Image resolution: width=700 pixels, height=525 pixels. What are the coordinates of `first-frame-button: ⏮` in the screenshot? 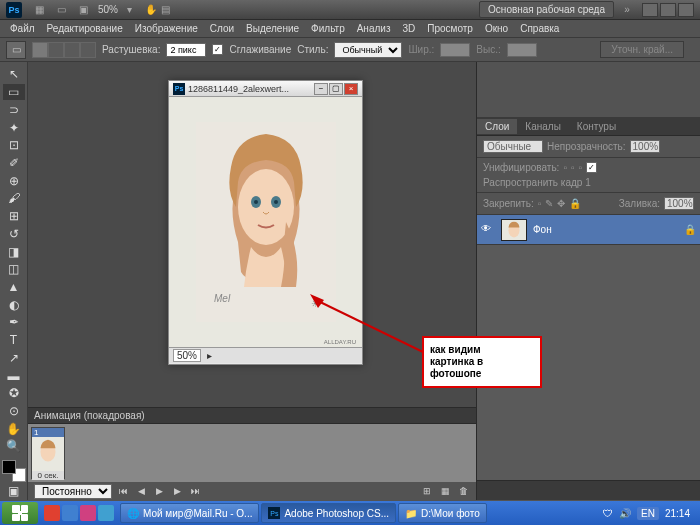 It's located at (123, 491).